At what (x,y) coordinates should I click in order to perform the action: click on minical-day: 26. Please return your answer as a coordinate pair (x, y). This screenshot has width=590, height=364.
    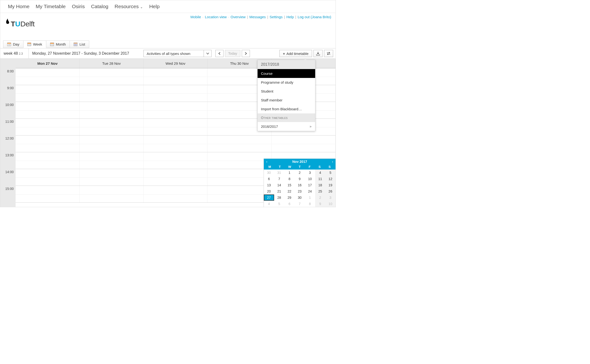
    Looking at the image, I should click on (330, 191).